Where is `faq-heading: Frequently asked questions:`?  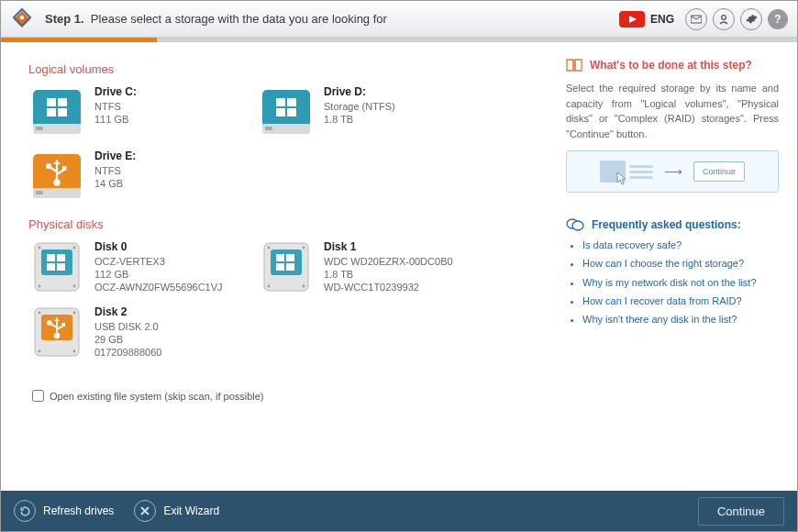 faq-heading: Frequently asked questions: is located at coordinates (672, 225).